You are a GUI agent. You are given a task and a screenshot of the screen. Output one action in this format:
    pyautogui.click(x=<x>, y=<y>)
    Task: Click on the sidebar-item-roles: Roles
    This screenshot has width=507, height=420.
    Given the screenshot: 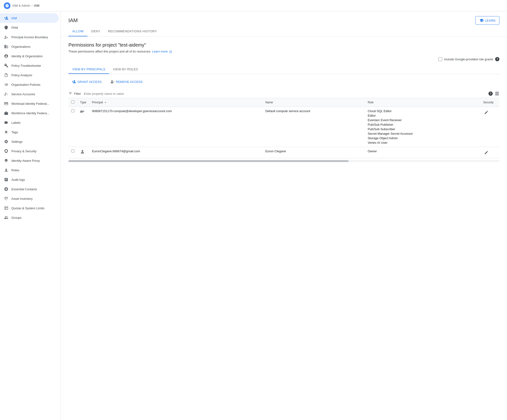 What is the action you would take?
    pyautogui.click(x=29, y=170)
    